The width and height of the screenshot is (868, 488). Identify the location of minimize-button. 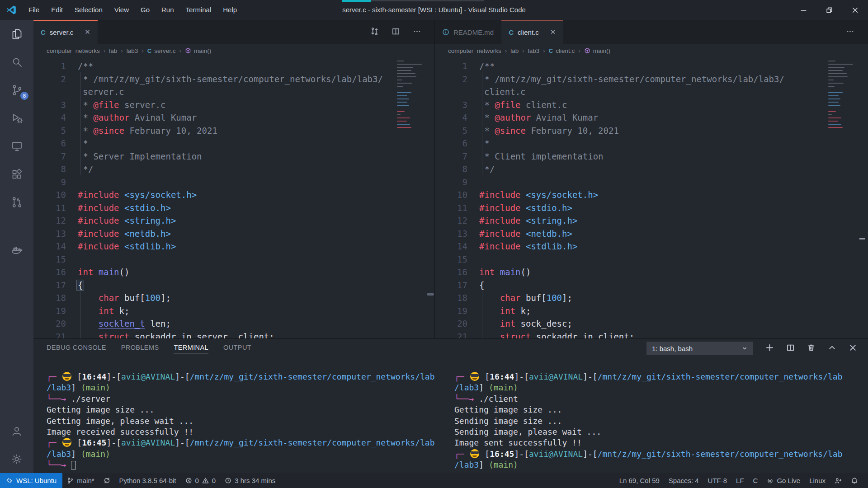
(804, 10).